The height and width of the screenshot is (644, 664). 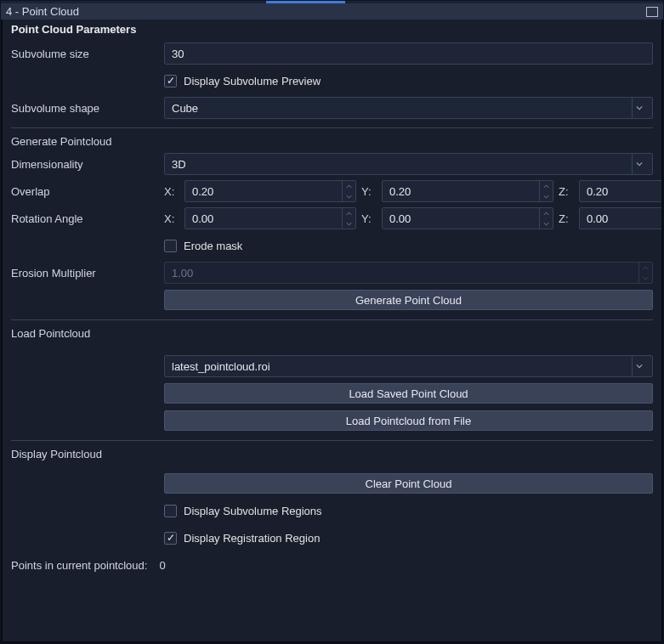 I want to click on clear-point-cloud-button: Clear Point Cloud, so click(x=408, y=483).